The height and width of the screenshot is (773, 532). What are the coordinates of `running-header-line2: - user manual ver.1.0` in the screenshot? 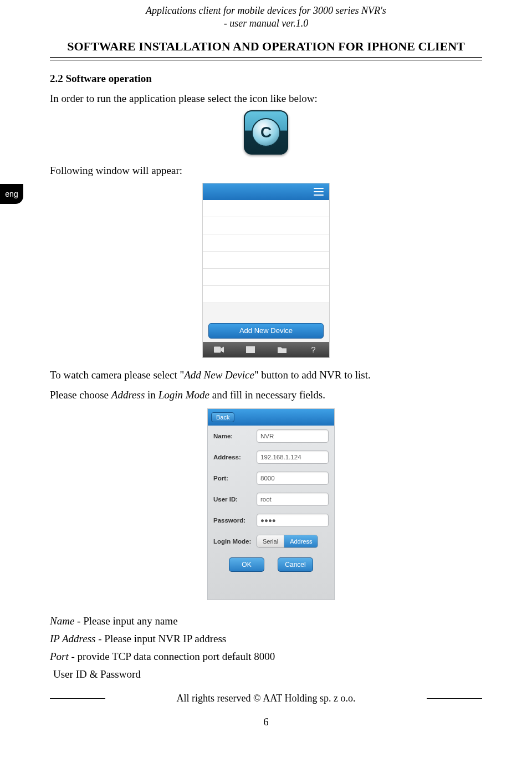 It's located at (266, 23).